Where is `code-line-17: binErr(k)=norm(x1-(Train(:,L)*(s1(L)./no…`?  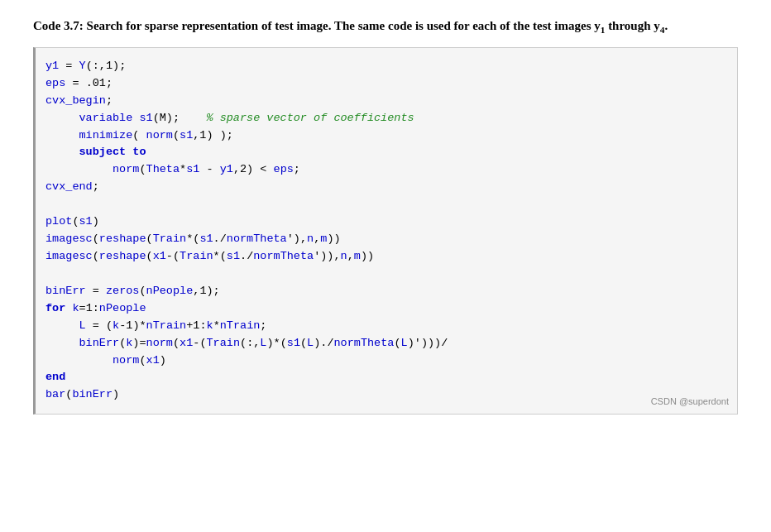
code-line-17: binErr(k)=norm(x1-(Train(:,L)*(s1(L)./no… is located at coordinates (385, 344).